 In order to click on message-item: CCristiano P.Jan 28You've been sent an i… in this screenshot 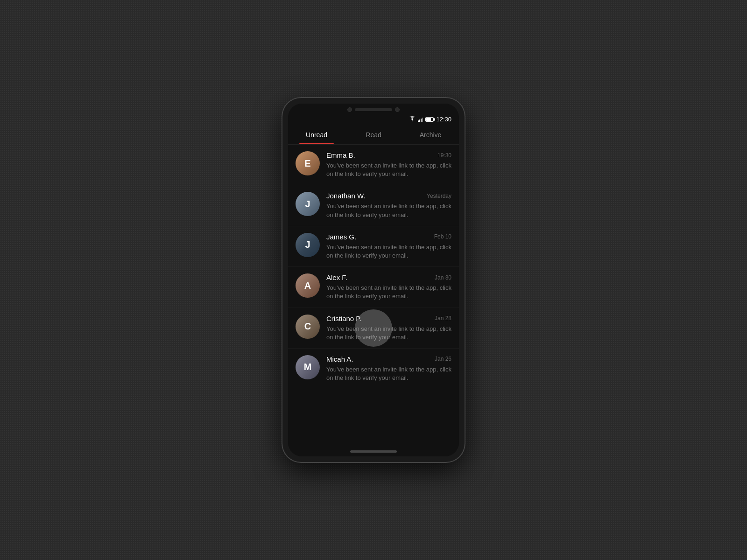, I will do `click(374, 329)`.